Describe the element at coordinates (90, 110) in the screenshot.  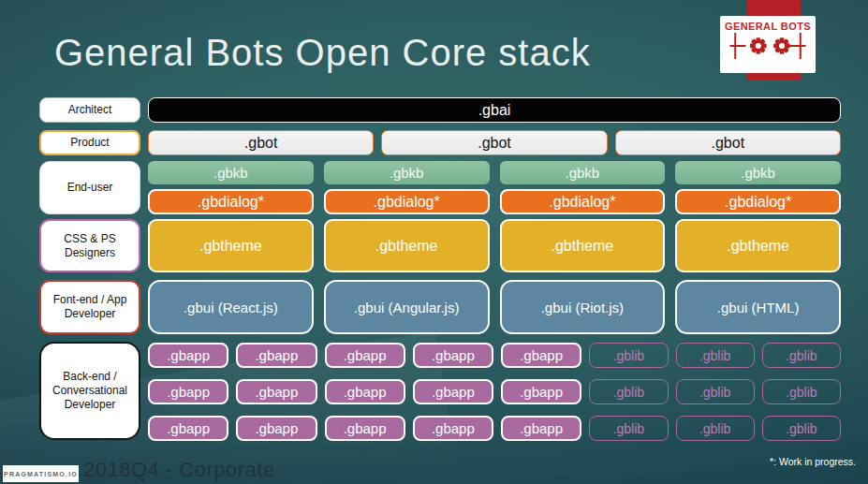
I see `role-label-architect: Architect` at that location.